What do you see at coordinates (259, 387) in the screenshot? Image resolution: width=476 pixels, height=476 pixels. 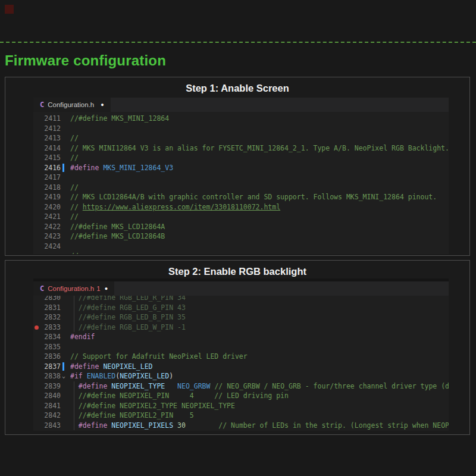 I see `code-text: #define NEOPIXEL_TYPE NEO_GRBW // NEO_GR…` at bounding box center [259, 387].